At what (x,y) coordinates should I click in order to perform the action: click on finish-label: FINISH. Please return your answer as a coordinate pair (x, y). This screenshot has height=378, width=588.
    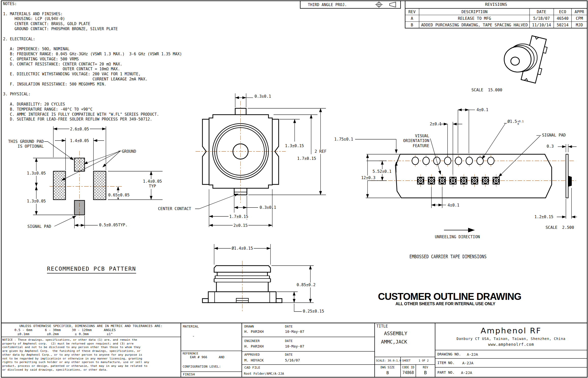
    Looking at the image, I should click on (189, 374).